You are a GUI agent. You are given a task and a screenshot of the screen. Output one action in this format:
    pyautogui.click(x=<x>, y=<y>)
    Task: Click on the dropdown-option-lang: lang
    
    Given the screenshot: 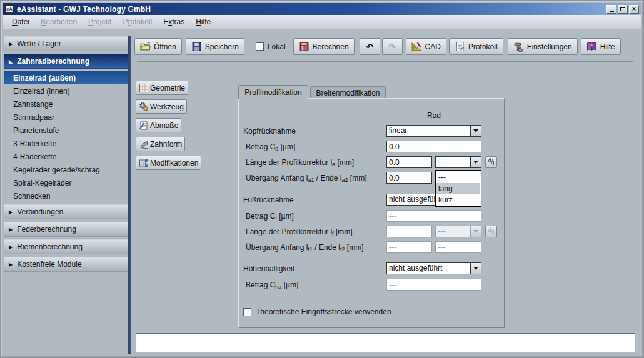 What is the action you would take?
    pyautogui.click(x=458, y=189)
    